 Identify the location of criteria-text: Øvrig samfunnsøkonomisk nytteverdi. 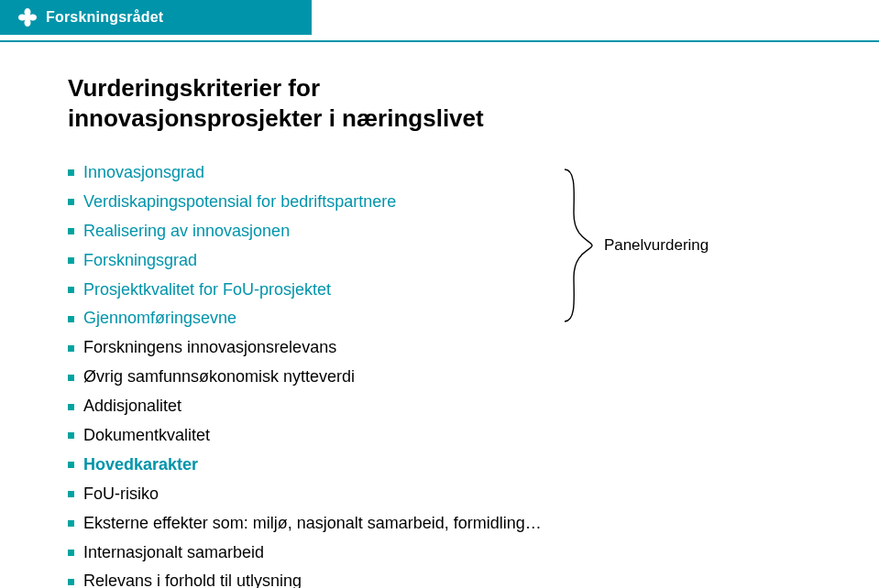
(219, 377).